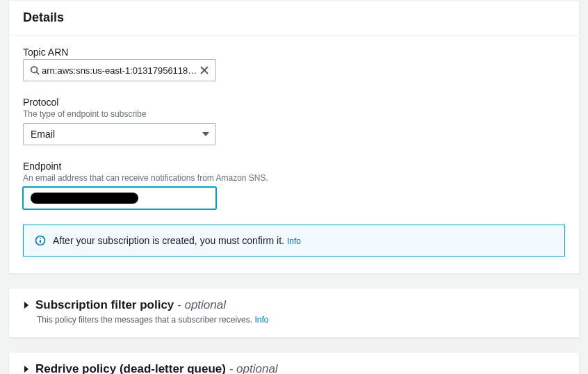 This screenshot has height=374, width=588. Describe the element at coordinates (294, 305) in the screenshot. I see `filter-policy-toggle: Subscription filter policy - optional` at that location.